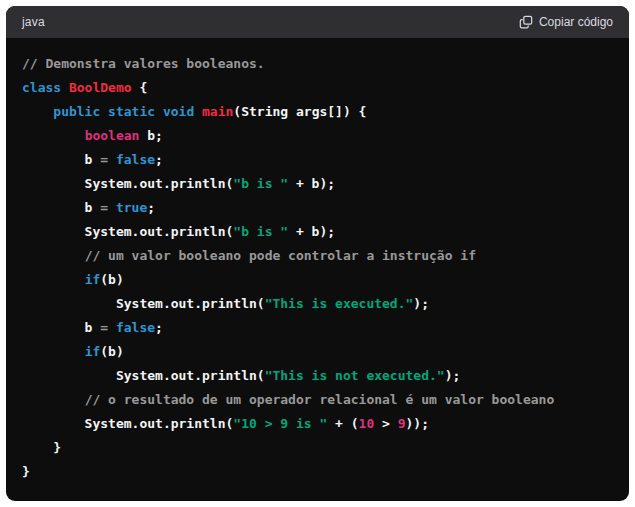 The image size is (635, 507). I want to click on code-line: class BoolDemo {, so click(318, 88).